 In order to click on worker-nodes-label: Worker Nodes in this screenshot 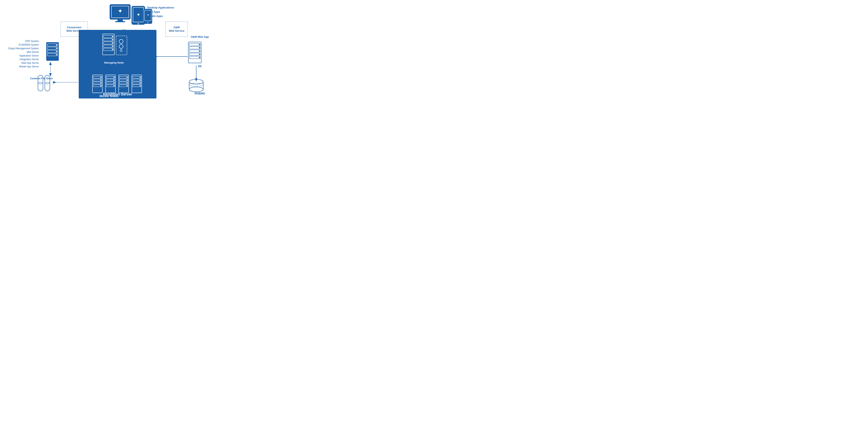, I will do `click(109, 96)`.